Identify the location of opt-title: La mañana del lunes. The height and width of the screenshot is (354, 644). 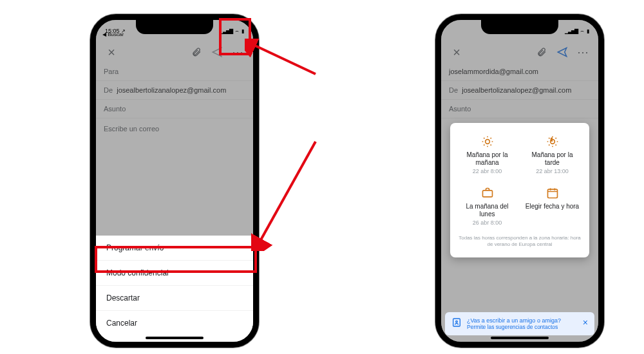
(487, 210).